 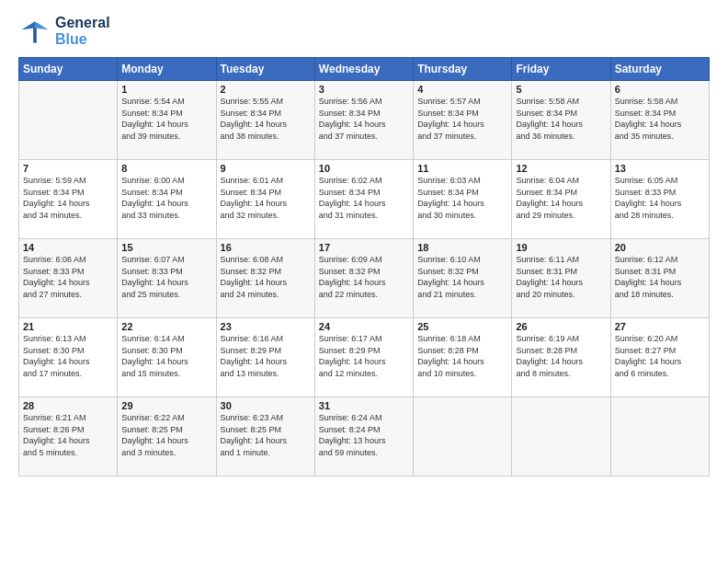 What do you see at coordinates (364, 70) in the screenshot?
I see `header-row: SundayMondayTuesdayWednesdayThursdayFrid…` at bounding box center [364, 70].